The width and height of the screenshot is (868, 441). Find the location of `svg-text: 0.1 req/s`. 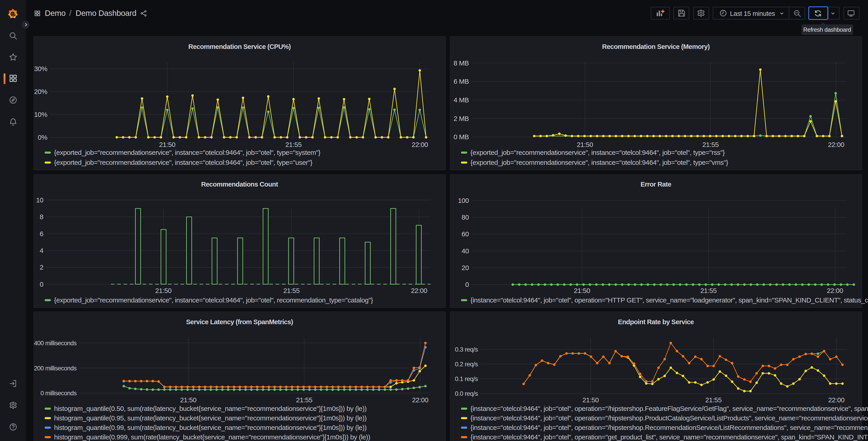

svg-text: 0.1 req/s is located at coordinates (466, 379).